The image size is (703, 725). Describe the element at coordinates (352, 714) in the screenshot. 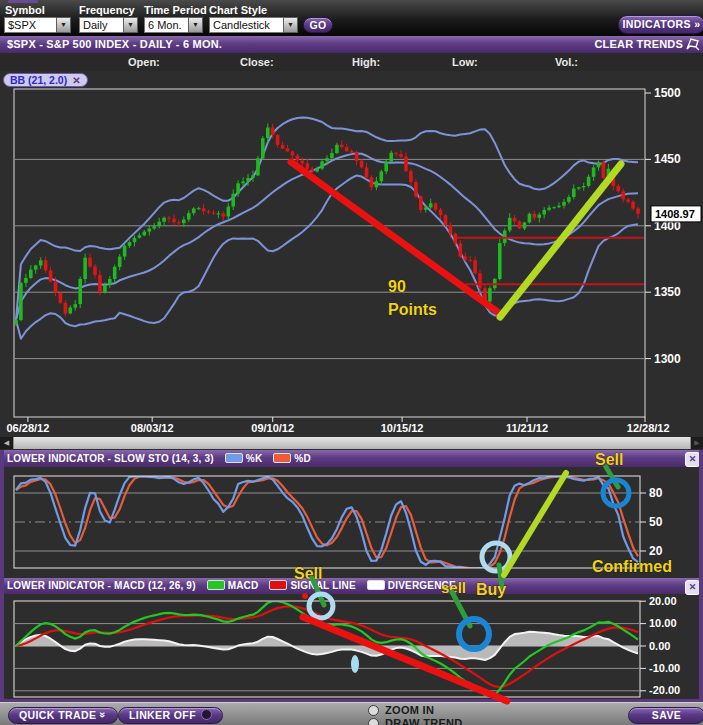

I see `bottom-bar: QUICK TRADE» LINKER OFF ZOOM IN DRAW TRE…` at that location.